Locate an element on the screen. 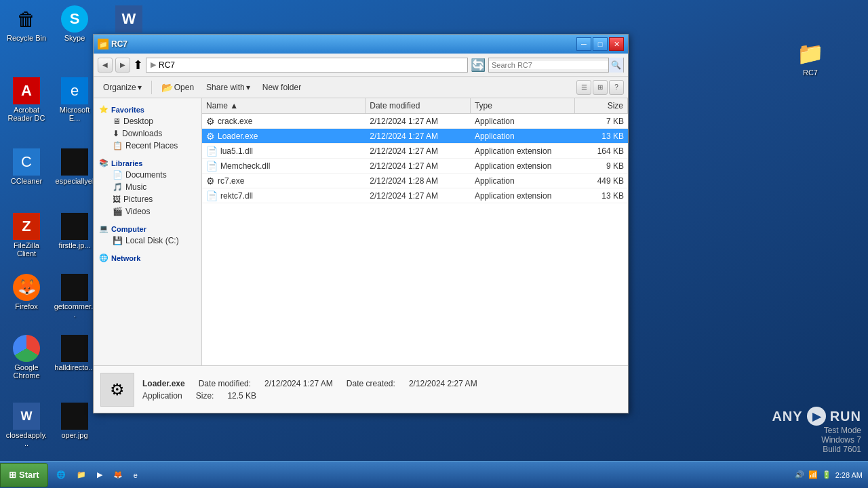  window-title: RC7 is located at coordinates (342, 44).